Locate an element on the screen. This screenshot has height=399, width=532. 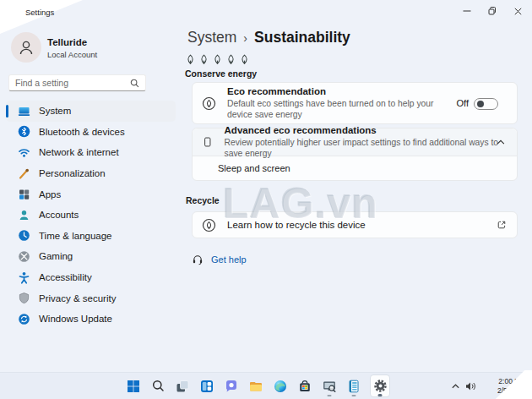
paintbrush-icon is located at coordinates (24, 174).